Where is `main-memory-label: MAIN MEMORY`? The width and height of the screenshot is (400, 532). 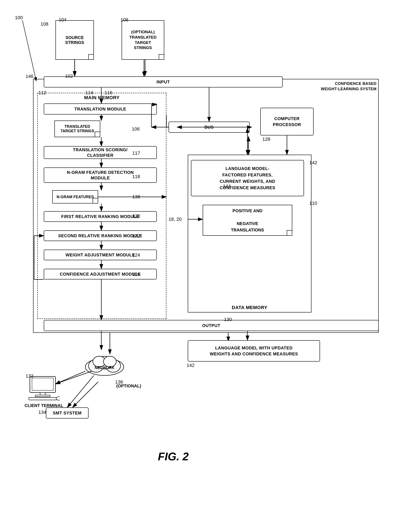
main-memory-label: MAIN MEMORY is located at coordinates (102, 98).